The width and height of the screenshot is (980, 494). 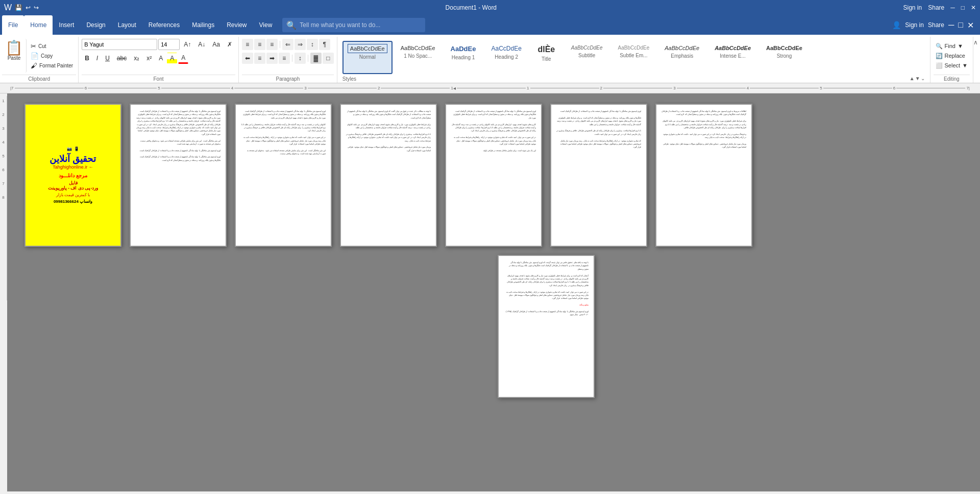 What do you see at coordinates (918, 79) in the screenshot?
I see `styles-scroll-down: ▼` at bounding box center [918, 79].